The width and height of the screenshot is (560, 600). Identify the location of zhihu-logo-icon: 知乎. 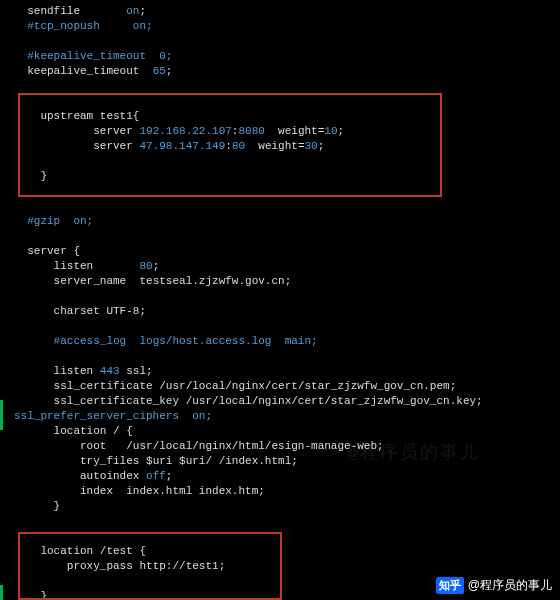
(450, 586).